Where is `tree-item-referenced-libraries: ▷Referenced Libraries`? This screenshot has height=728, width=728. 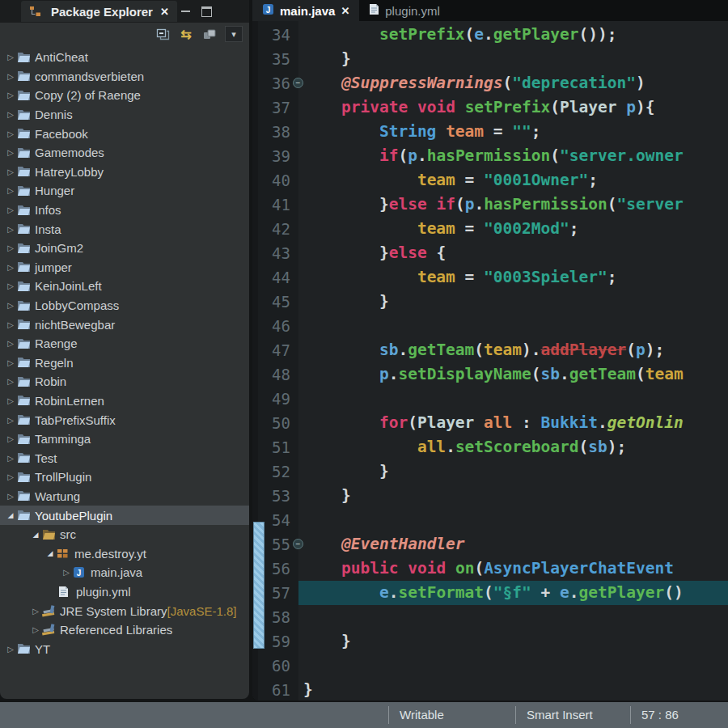
tree-item-referenced-libraries: ▷Referenced Libraries is located at coordinates (125, 630).